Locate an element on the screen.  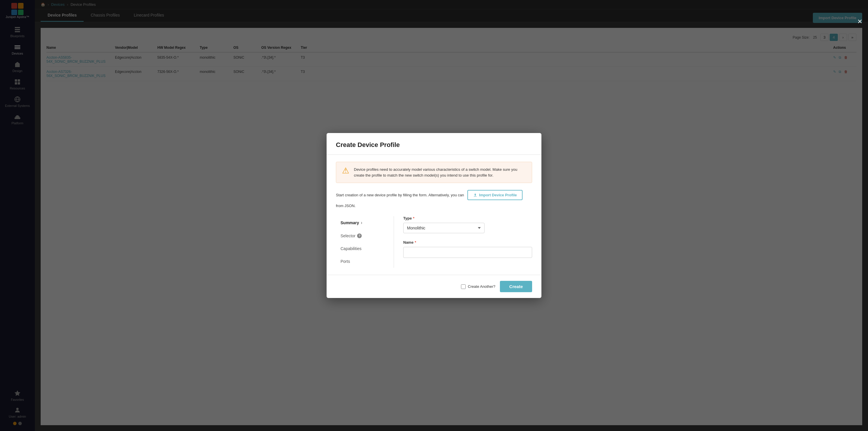
type-field-group: Type * Monolithic Modular is located at coordinates (468, 224).